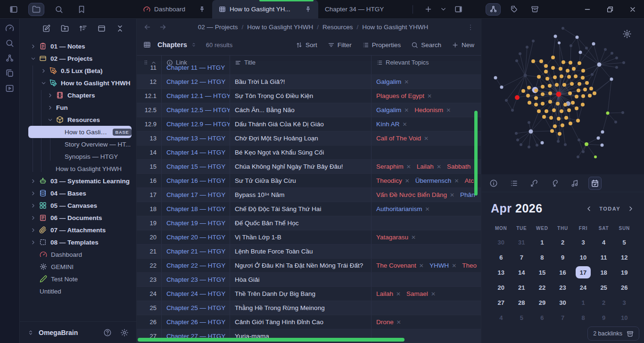  I want to click on vertical-scrollbar, so click(476, 153).